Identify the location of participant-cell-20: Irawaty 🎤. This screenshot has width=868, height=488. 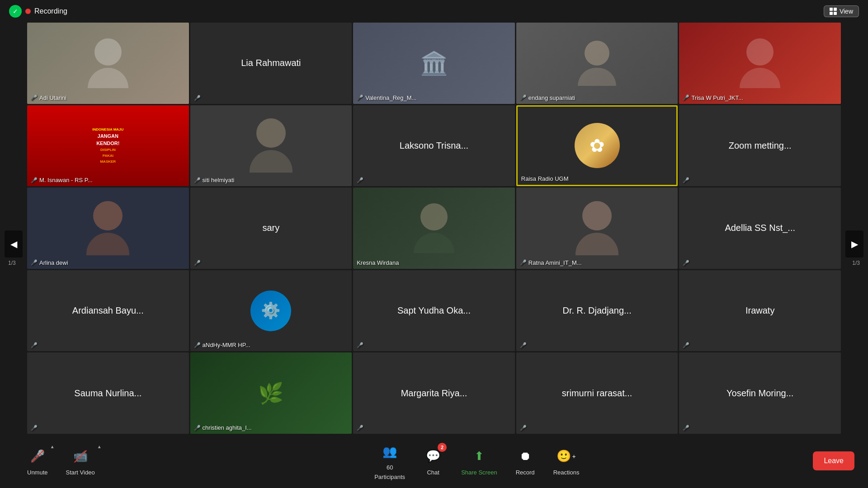
(760, 311).